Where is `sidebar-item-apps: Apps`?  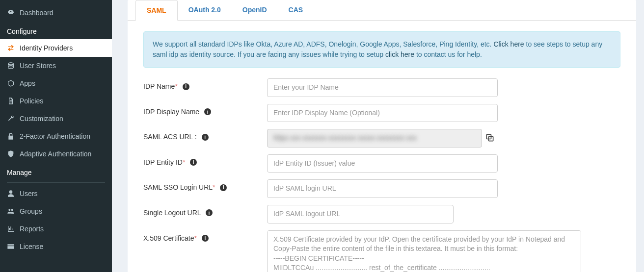
sidebar-item-apps: Apps is located at coordinates (56, 83).